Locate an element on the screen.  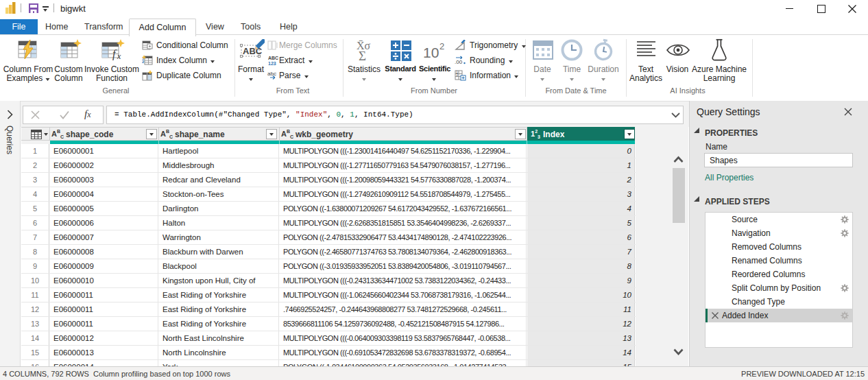
svg-text: .00 is located at coordinates (459, 62).